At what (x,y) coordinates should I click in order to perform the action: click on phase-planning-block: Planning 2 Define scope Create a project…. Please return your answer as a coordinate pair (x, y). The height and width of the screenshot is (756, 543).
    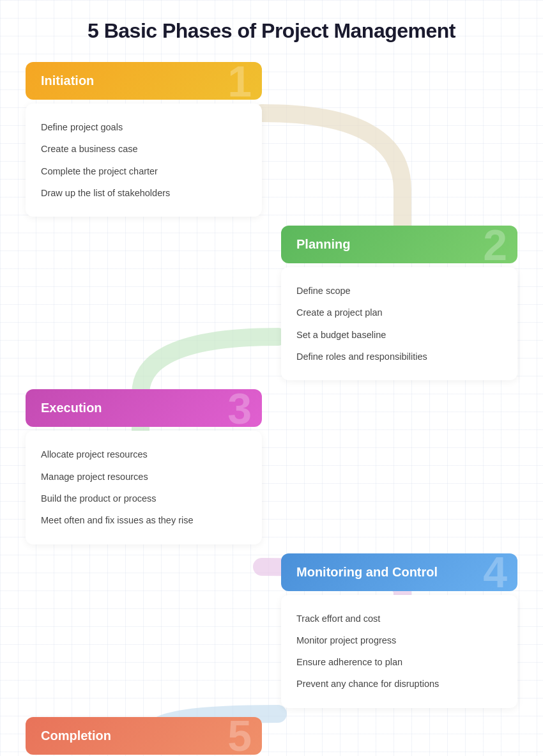
    Looking at the image, I should click on (399, 303).